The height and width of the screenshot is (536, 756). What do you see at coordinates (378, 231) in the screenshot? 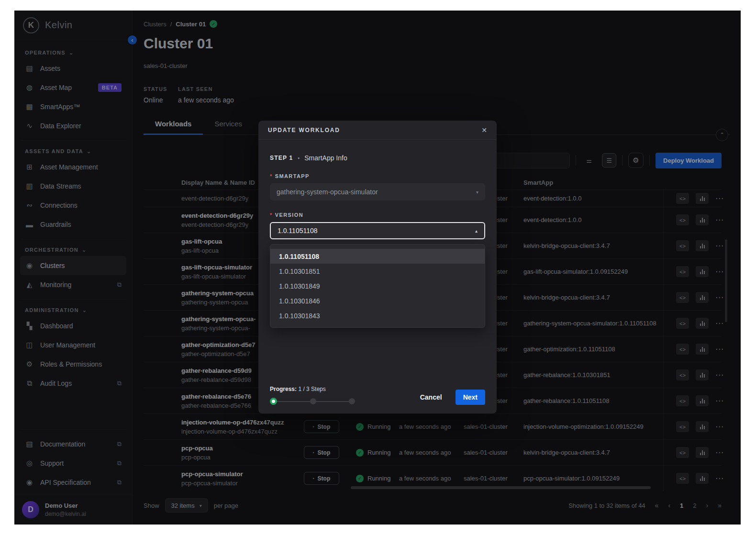
I see `version-select: 1.0.11051108 ▴` at bounding box center [378, 231].